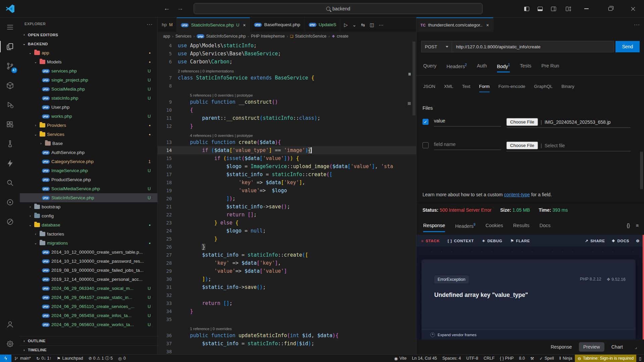 Image resolution: width=644 pixels, height=362 pixels. What do you see at coordinates (592, 347) in the screenshot?
I see `preview-mode-button: Preview` at bounding box center [592, 347].